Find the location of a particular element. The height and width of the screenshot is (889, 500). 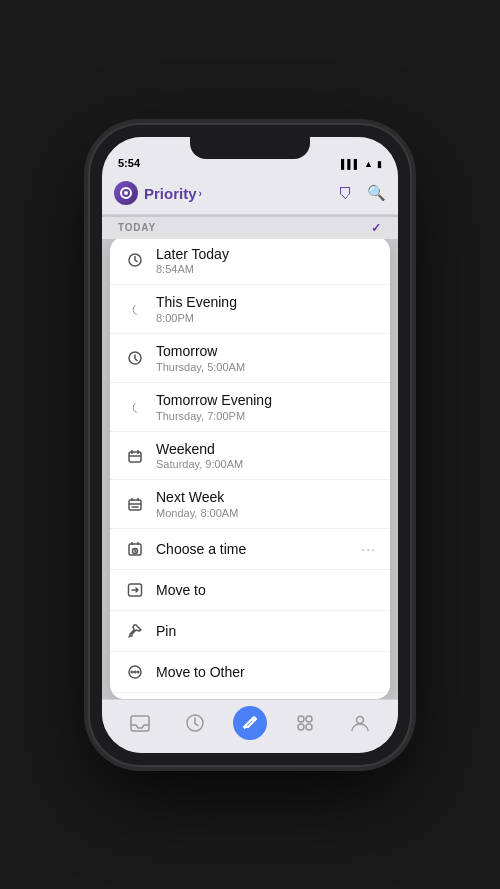

header-left: Priority › is located at coordinates (226, 193).